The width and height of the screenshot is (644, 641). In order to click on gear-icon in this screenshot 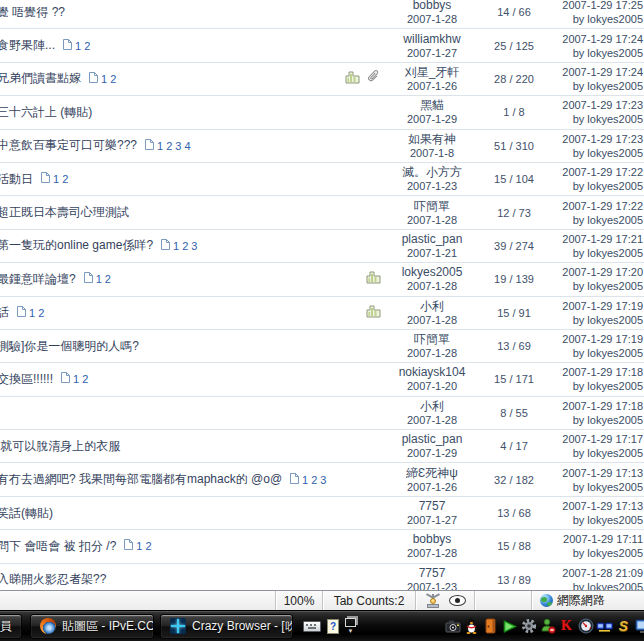, I will do `click(528, 626)`.